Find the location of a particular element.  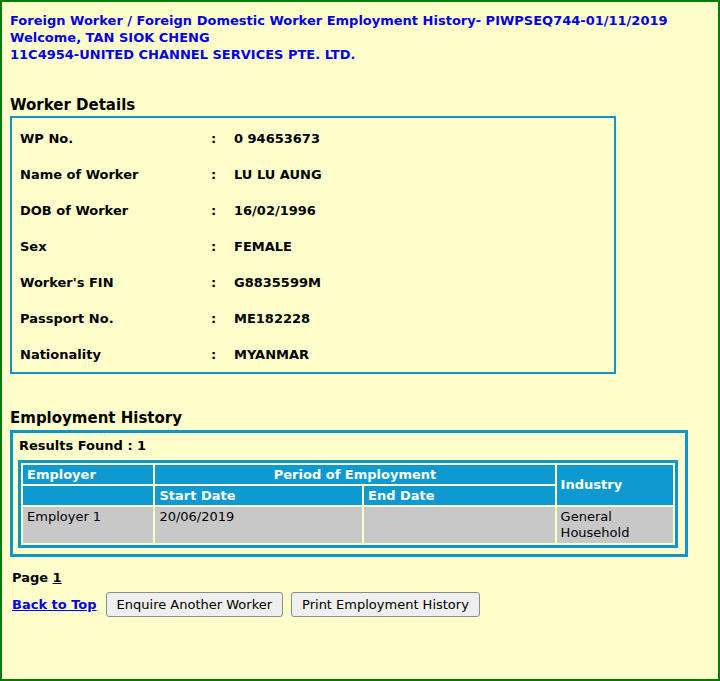

detail-row-passport: Passport No. : ME182228 is located at coordinates (313, 329).